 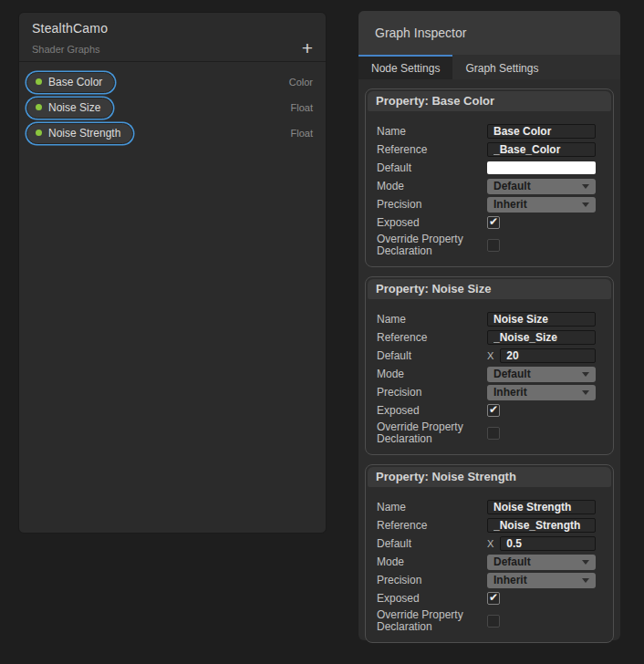 What do you see at coordinates (489, 178) in the screenshot?
I see `property-section-base-color: Property: Base Color Name Reference Defa…` at bounding box center [489, 178].